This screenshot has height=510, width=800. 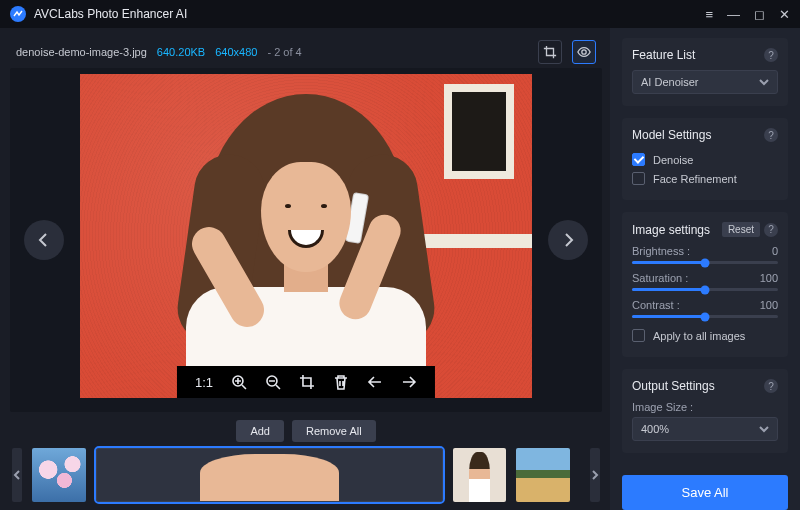 I want to click on minimize-button: —, so click(x=734, y=14).